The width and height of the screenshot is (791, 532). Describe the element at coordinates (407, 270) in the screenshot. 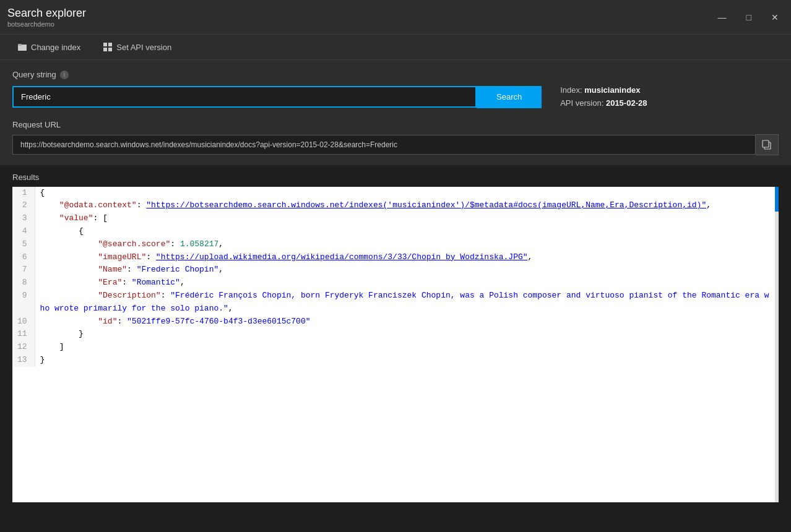

I see `line-content: "Name": "Frederic Chopin",` at that location.